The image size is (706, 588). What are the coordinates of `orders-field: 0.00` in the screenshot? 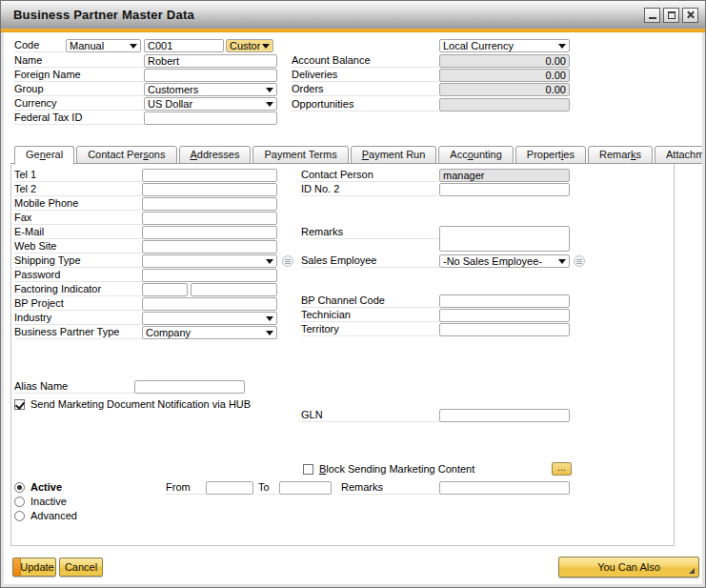 It's located at (505, 90).